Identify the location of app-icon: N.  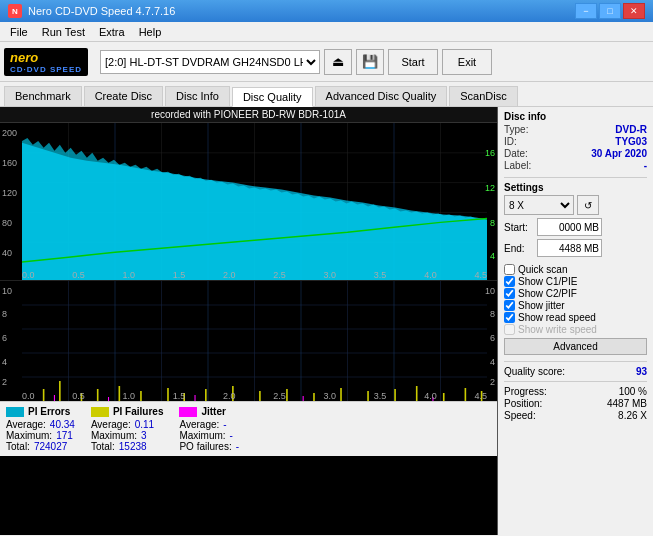
(15, 11).